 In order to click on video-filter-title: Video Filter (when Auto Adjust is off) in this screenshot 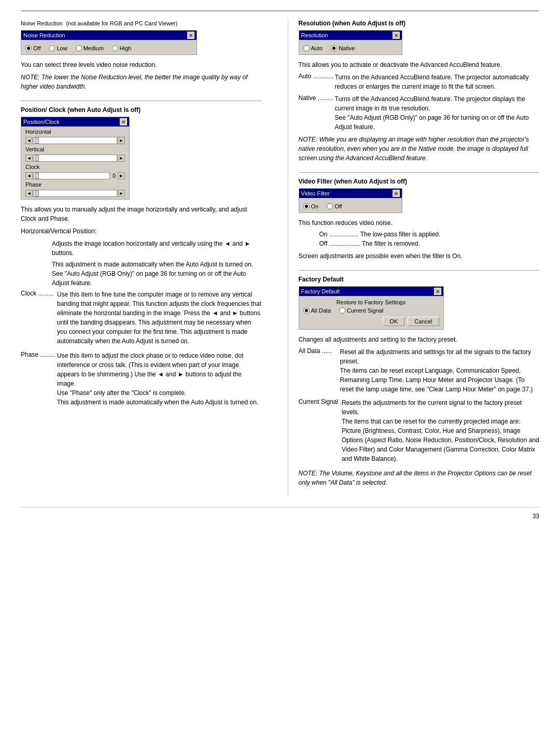, I will do `click(419, 181)`.